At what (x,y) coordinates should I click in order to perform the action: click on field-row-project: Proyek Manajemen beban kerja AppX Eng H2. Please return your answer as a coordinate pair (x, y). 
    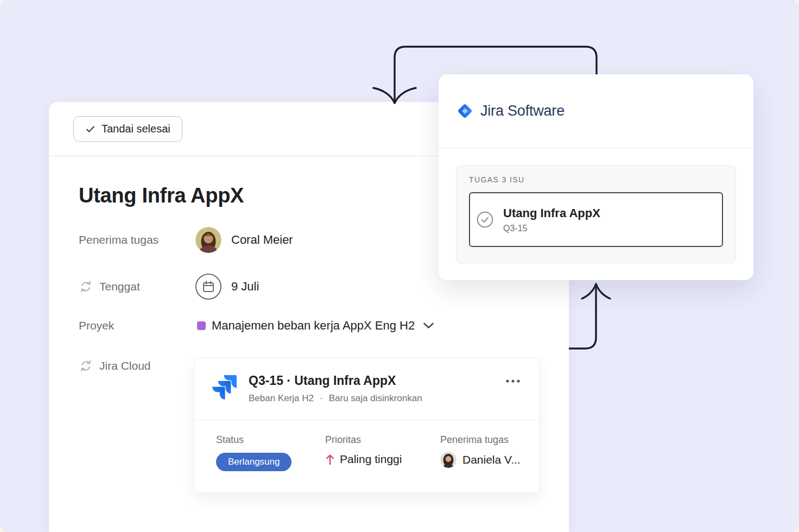
    Looking at the image, I should click on (316, 326).